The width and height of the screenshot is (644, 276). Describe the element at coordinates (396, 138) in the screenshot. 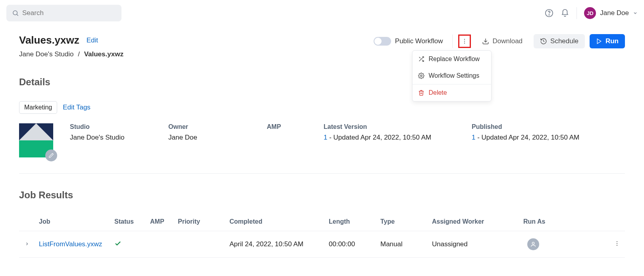

I see `value-latest-version: 1 - Updated Apr 24, 2022, 10:50 AM` at that location.